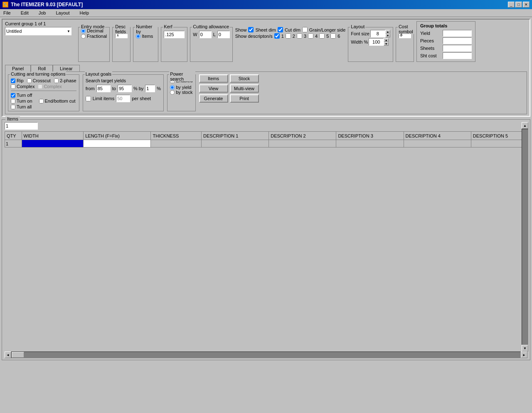  I want to click on complex-checkbox, so click(13, 86).